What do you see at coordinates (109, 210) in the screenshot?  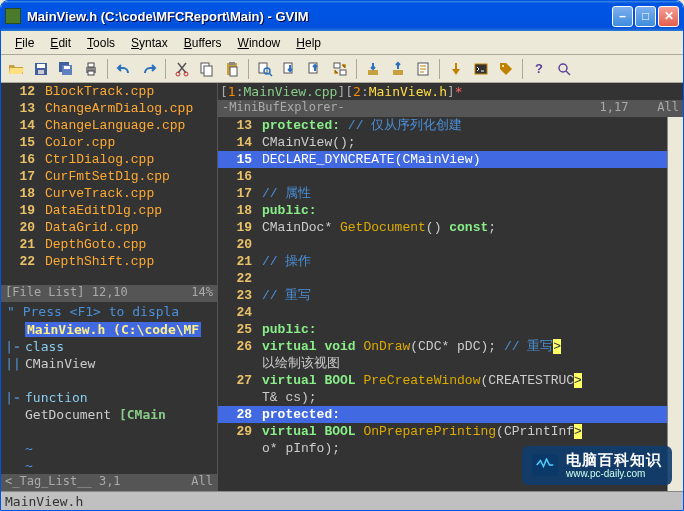 I see `file-list-item: 19DataEditDlg.cpp` at bounding box center [109, 210].